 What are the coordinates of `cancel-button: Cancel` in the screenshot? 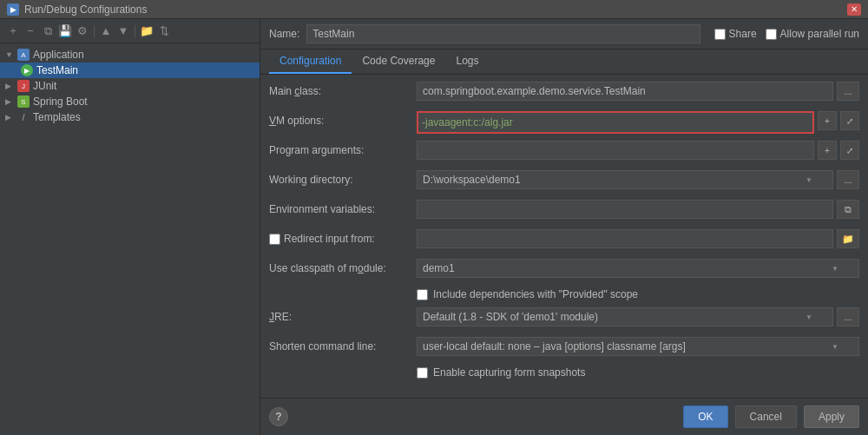 It's located at (766, 417).